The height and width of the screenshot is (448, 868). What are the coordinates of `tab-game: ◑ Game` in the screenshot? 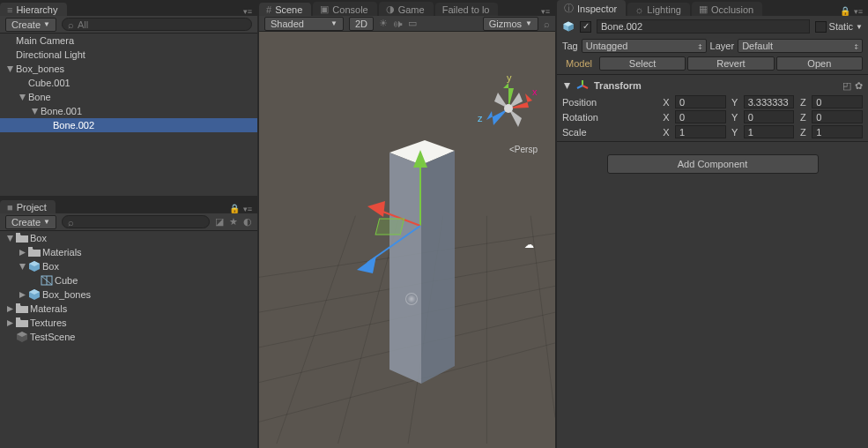 It's located at (406, 9).